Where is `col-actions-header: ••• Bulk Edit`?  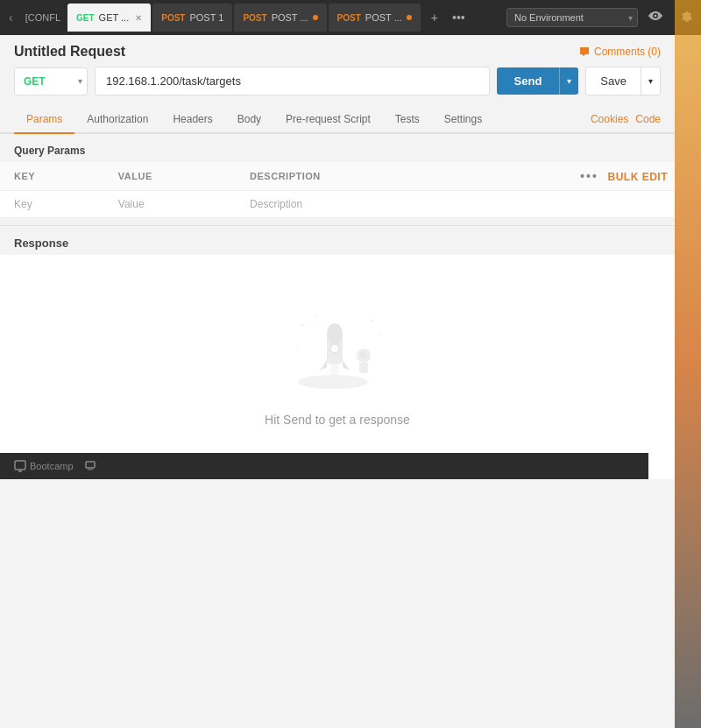 col-actions-header: ••• Bulk Edit is located at coordinates (560, 177).